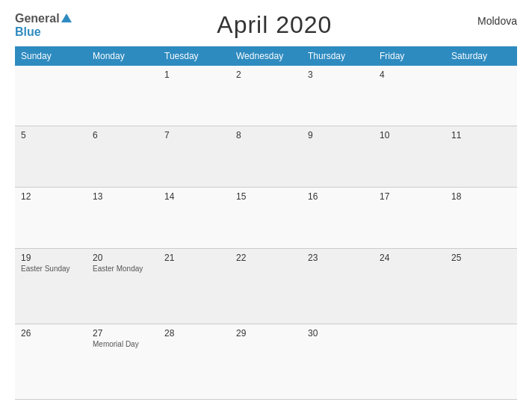 The width and height of the screenshot is (532, 411). Describe the element at coordinates (338, 135) in the screenshot. I see `day-number: 9` at that location.